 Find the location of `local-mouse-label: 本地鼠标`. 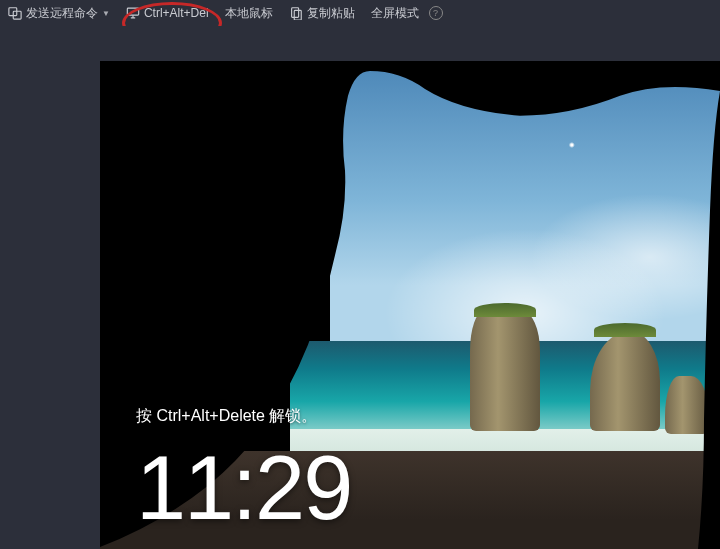

local-mouse-label: 本地鼠标 is located at coordinates (249, 14).